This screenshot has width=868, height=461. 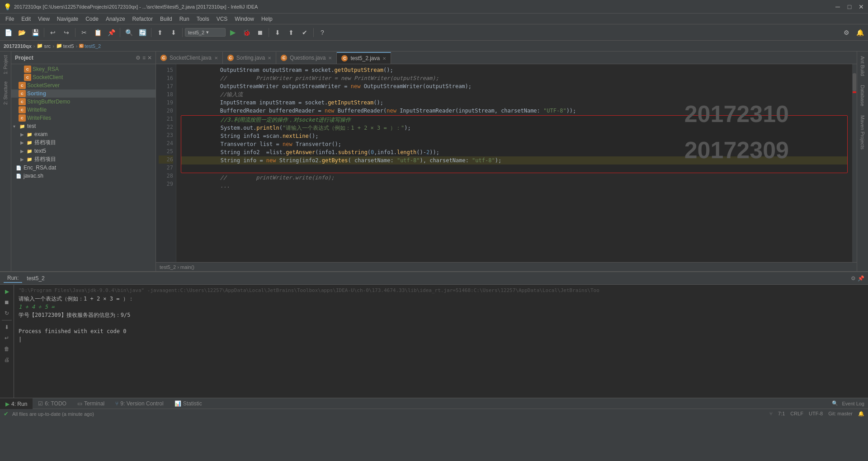 I want to click on tab-terminal: ▭ Terminal, so click(x=91, y=404).